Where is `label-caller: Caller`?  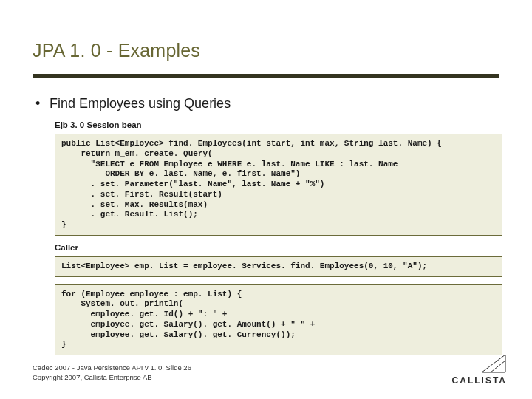 label-caller: Caller is located at coordinates (279, 248).